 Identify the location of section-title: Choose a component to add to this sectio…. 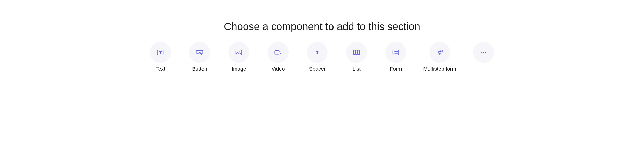
(322, 27).